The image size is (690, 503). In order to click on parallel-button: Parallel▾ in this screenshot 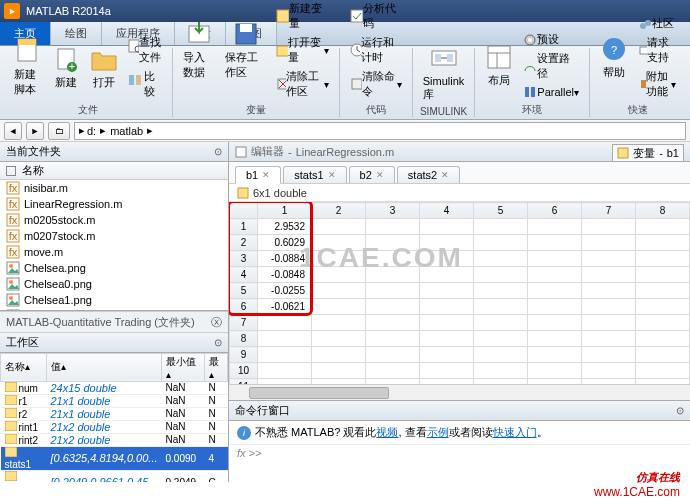, I will do `click(551, 92)`.